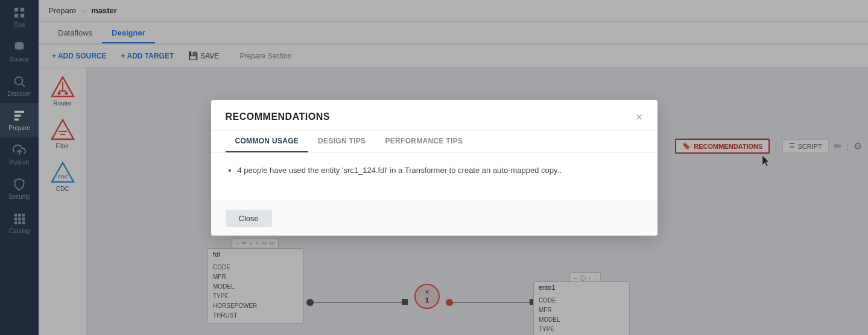  What do you see at coordinates (434, 177) in the screenshot?
I see `modal-body: 4 people have used the entity 'src1_124.…` at bounding box center [434, 177].